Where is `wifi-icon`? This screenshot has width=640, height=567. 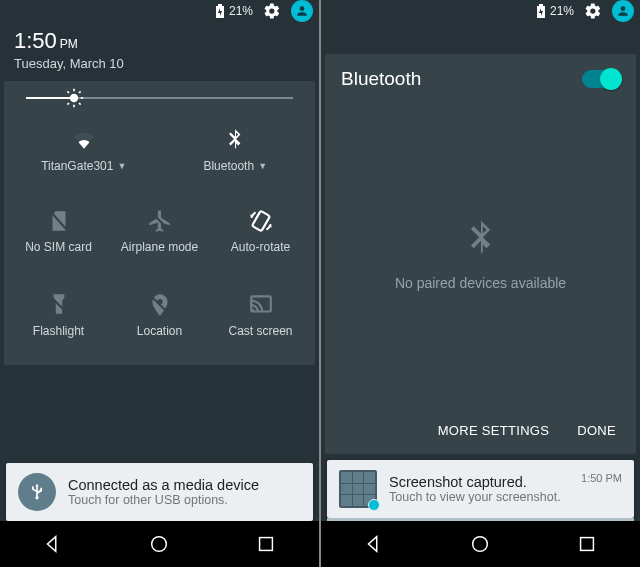 wifi-icon is located at coordinates (84, 140).